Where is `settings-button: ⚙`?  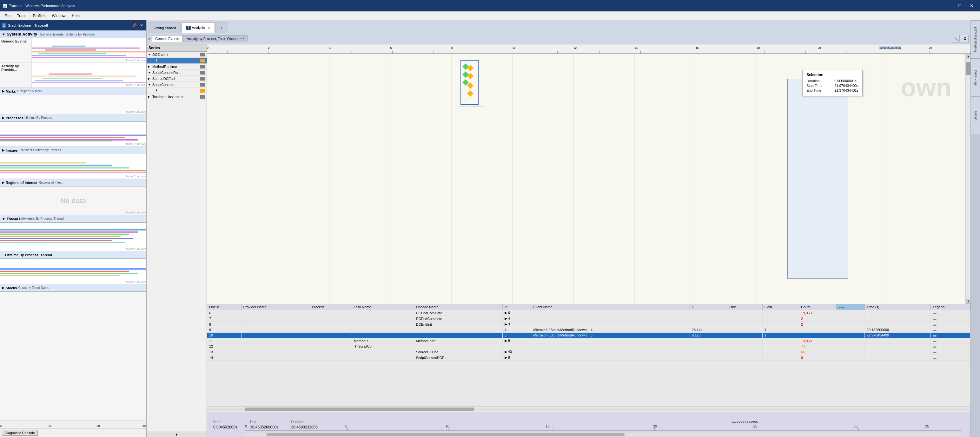 settings-button: ⚙ is located at coordinates (965, 39).